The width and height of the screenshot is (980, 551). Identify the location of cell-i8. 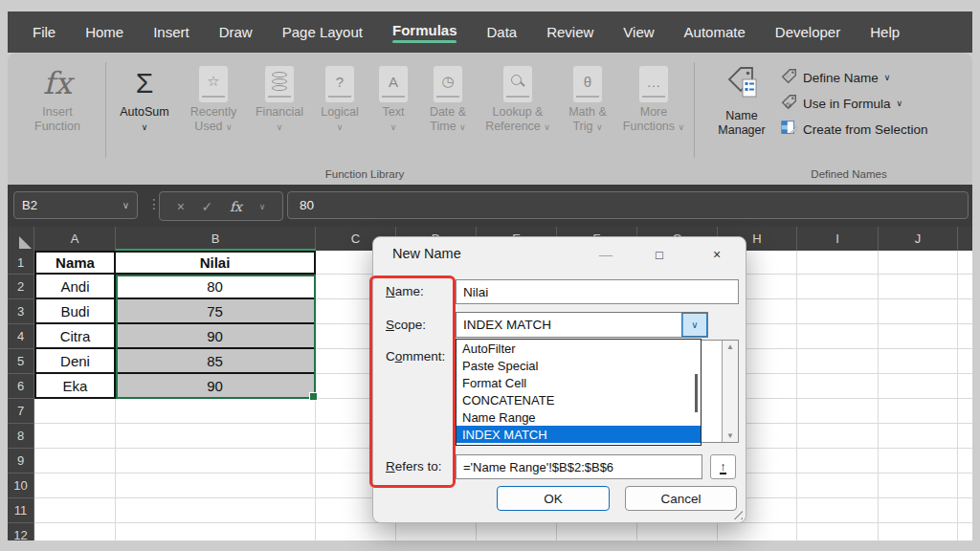
(838, 436).